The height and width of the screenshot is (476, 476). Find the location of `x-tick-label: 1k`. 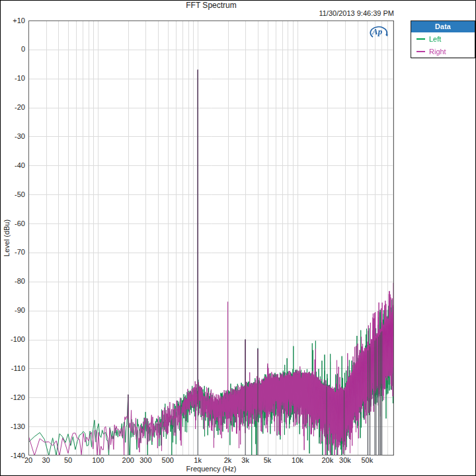

x-tick-label: 1k is located at coordinates (198, 460).